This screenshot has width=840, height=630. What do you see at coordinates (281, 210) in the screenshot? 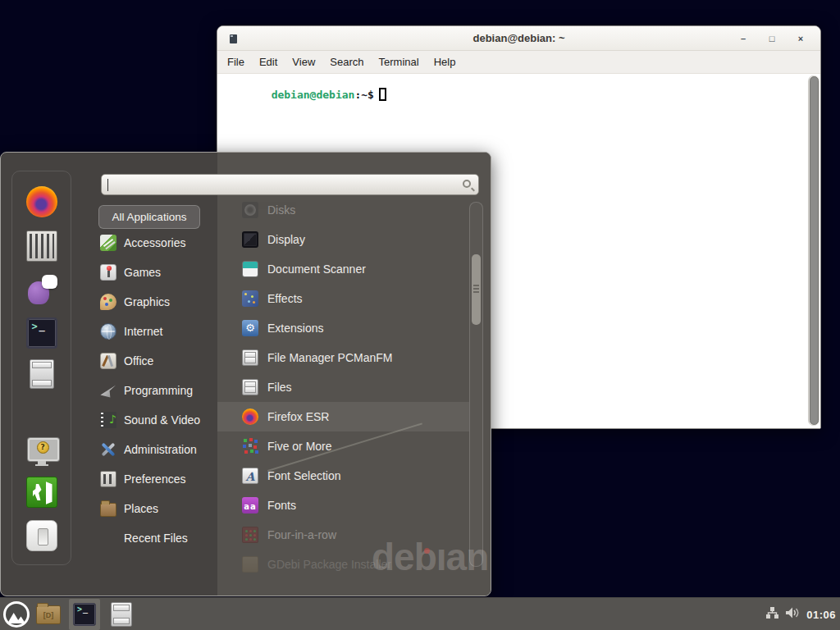
I see `app-label: Disks` at bounding box center [281, 210].